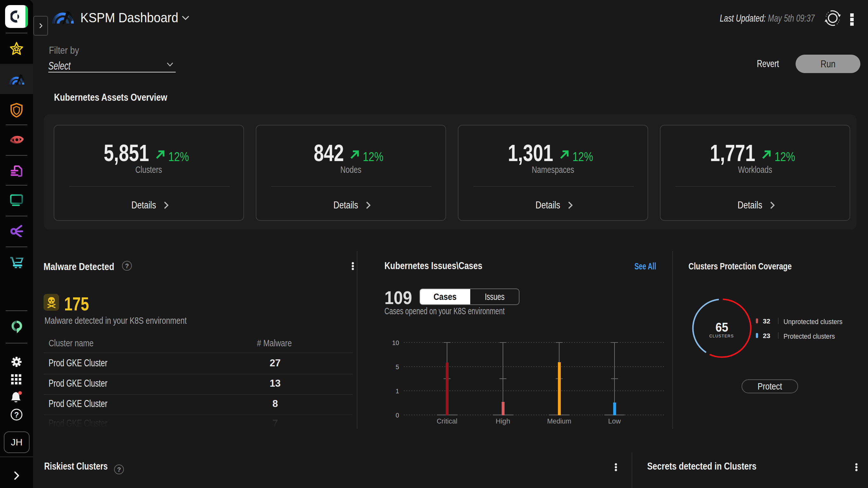 This screenshot has width=868, height=488. What do you see at coordinates (722, 327) in the screenshot?
I see `svg-text: 65` at bounding box center [722, 327].